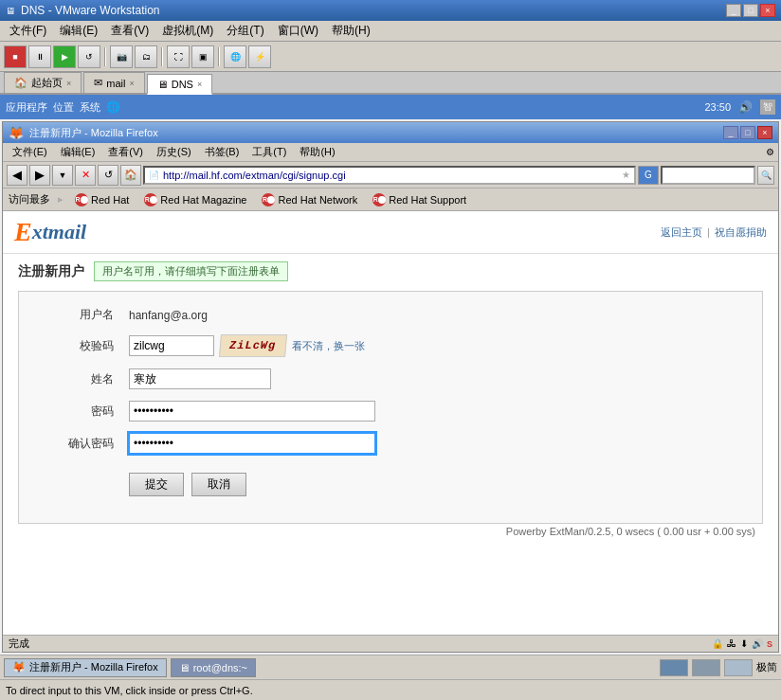 The height and width of the screenshot is (700, 781). What do you see at coordinates (131, 175) in the screenshot?
I see `home-button: 🏠` at bounding box center [131, 175].